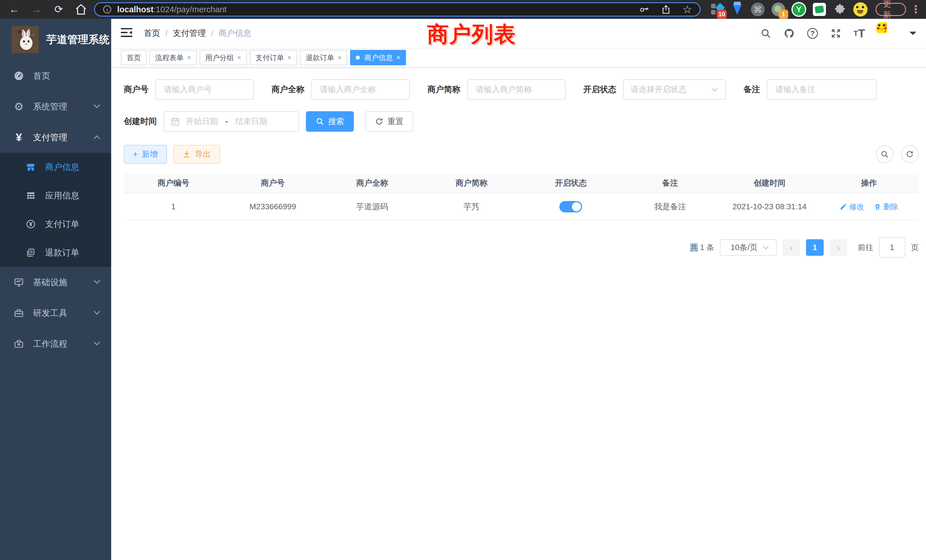 The height and width of the screenshot is (560, 926). I want to click on extension-recorder-icon: 1, so click(779, 10).